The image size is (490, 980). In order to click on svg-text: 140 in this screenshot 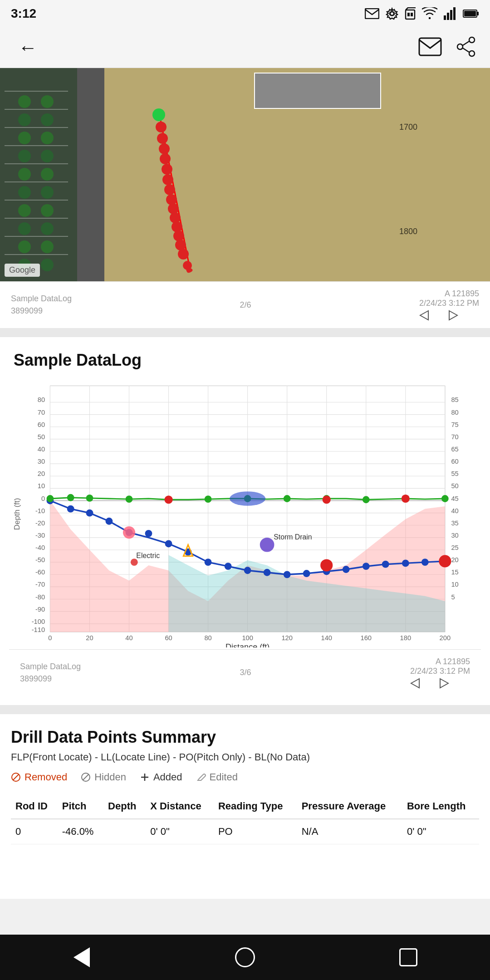, I will do `click(327, 638)`.